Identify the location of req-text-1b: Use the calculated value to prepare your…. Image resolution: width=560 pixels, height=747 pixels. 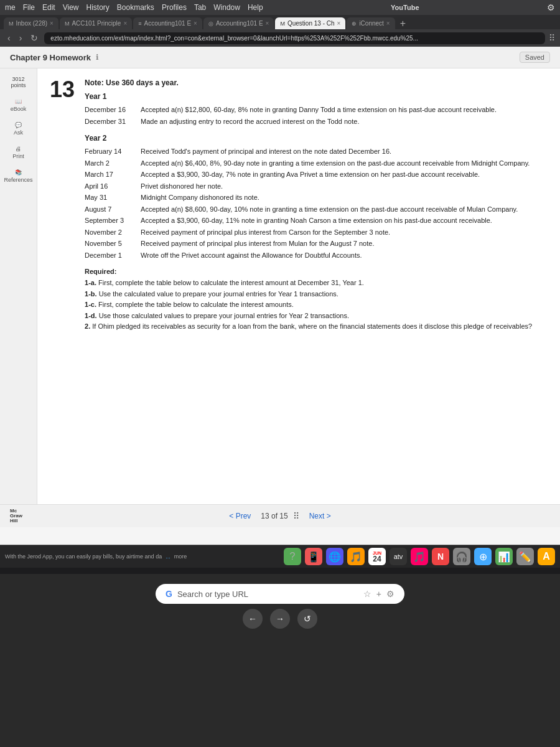
(219, 294).